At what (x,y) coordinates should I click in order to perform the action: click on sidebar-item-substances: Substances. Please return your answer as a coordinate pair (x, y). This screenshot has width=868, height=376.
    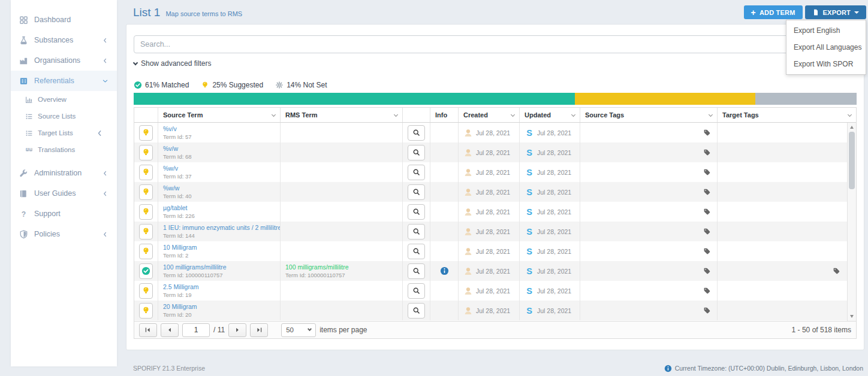
    Looking at the image, I should click on (64, 40).